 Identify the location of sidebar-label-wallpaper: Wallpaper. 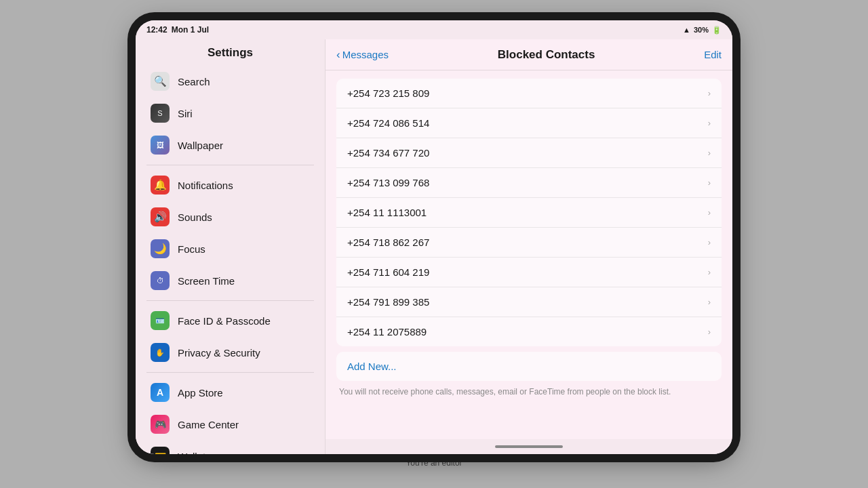
(201, 145).